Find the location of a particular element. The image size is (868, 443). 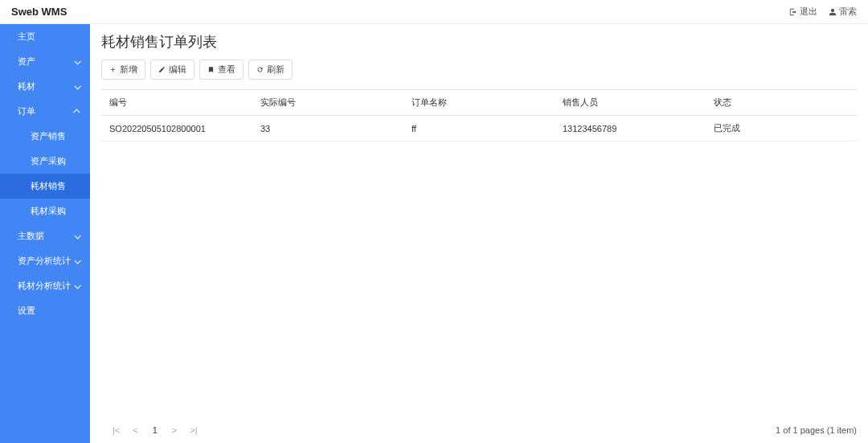

sidebar-item-3: 订单 is located at coordinates (45, 111).